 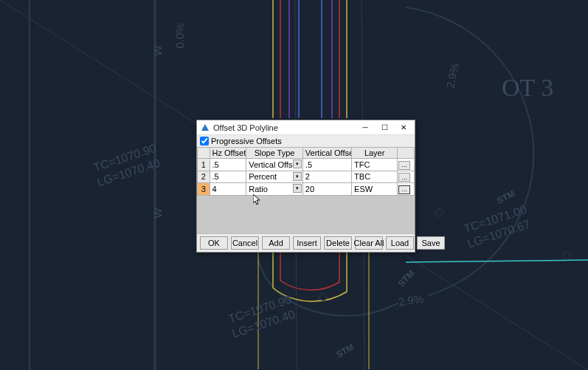 What do you see at coordinates (327, 177) in the screenshot?
I see `cell-vert: 2` at bounding box center [327, 177].